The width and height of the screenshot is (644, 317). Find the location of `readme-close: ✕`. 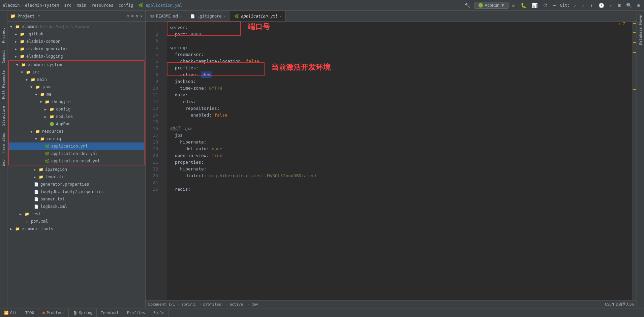

readme-close: ✕ is located at coordinates (181, 16).